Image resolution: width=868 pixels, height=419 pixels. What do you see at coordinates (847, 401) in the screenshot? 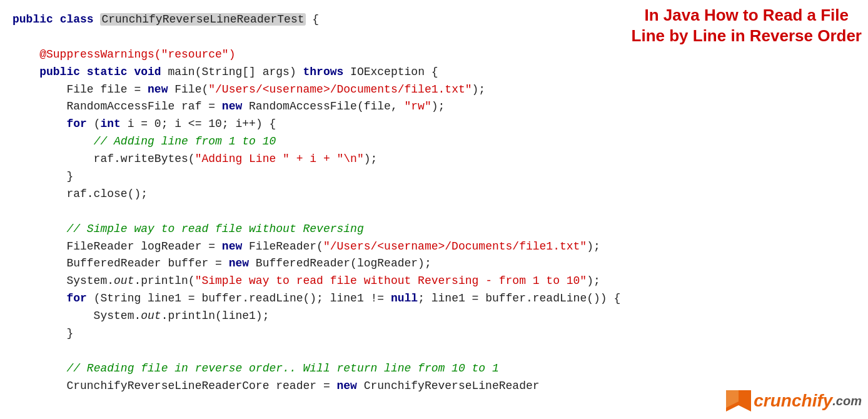
I see `logo-dotcom: .com` at bounding box center [847, 401].